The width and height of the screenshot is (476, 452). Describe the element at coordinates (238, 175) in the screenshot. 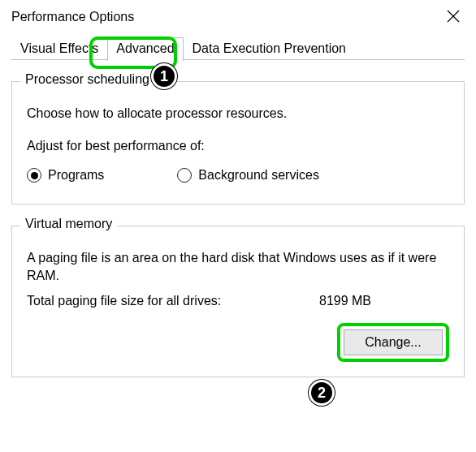

I see `radio-row: Programs Background services` at that location.